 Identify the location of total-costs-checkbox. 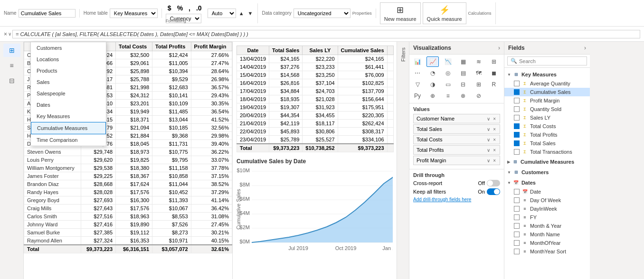
(517, 126).